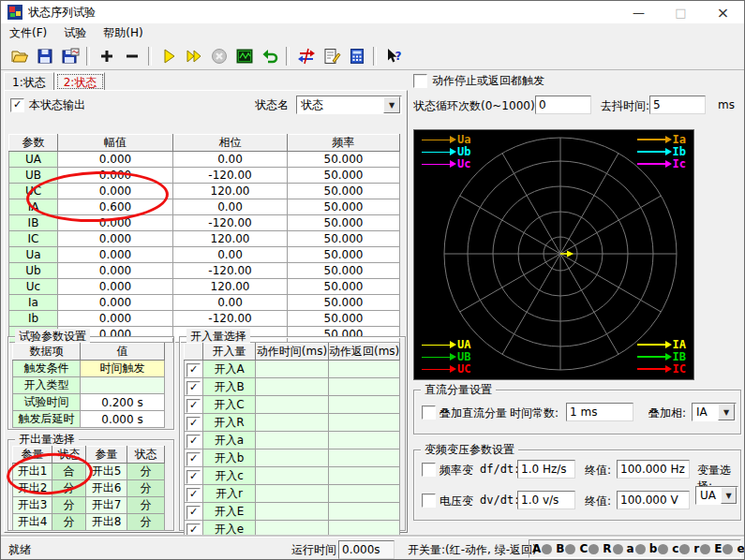  Describe the element at coordinates (714, 412) in the screenshot. I see `dc-phase-select: IA ▼` at that location.